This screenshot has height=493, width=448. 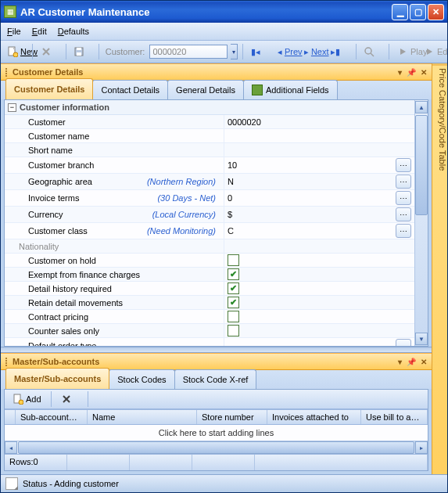 What do you see at coordinates (49, 52) in the screenshot?
I see `delete-button` at bounding box center [49, 52].